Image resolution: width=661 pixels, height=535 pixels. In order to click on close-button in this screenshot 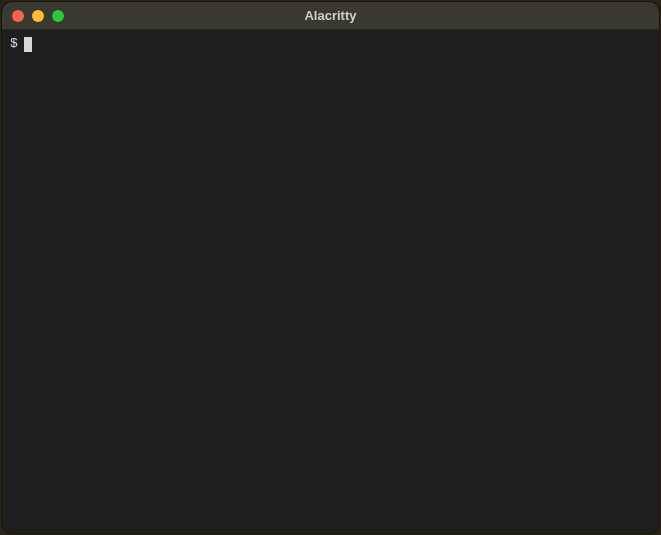, I will do `click(18, 16)`.